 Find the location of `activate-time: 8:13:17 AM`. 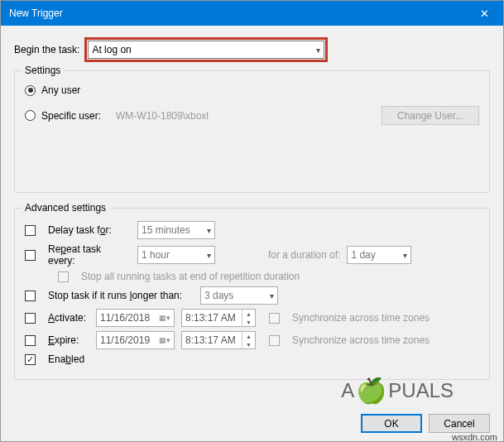

activate-time: 8:13:17 AM is located at coordinates (210, 318).